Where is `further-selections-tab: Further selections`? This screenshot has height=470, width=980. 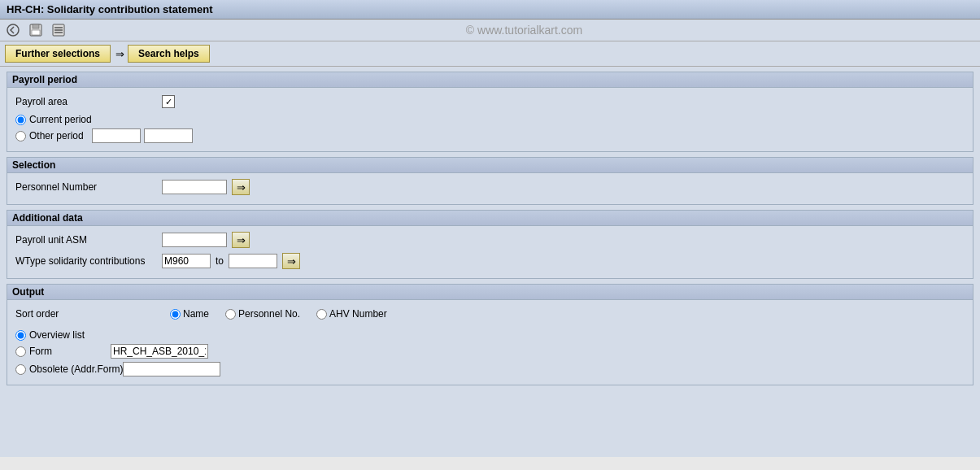
further-selections-tab: Further selections is located at coordinates (58, 54).